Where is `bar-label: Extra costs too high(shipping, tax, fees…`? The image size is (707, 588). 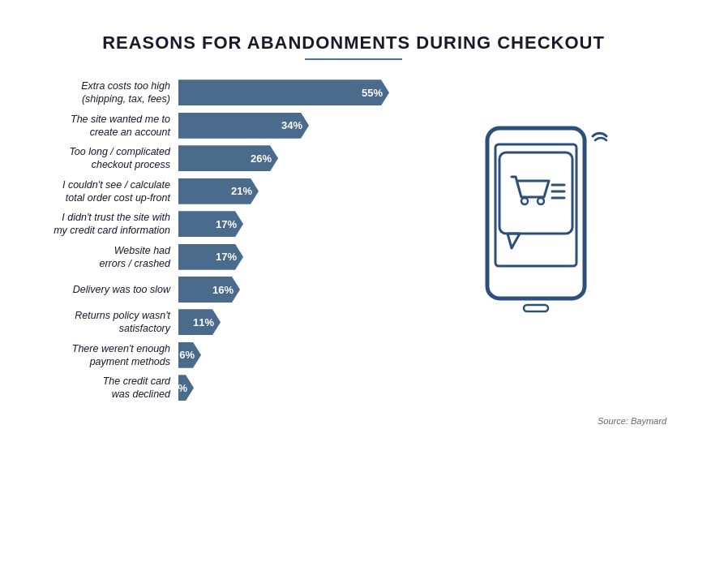 bar-label: Extra costs too high(shipping, tax, fees… is located at coordinates (109, 92).